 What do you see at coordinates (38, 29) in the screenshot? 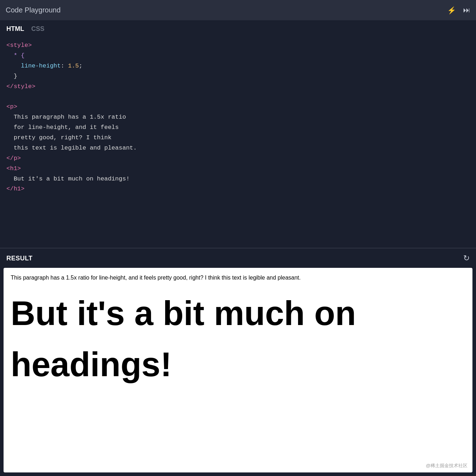
I see `tab-css: CSS` at bounding box center [38, 29].